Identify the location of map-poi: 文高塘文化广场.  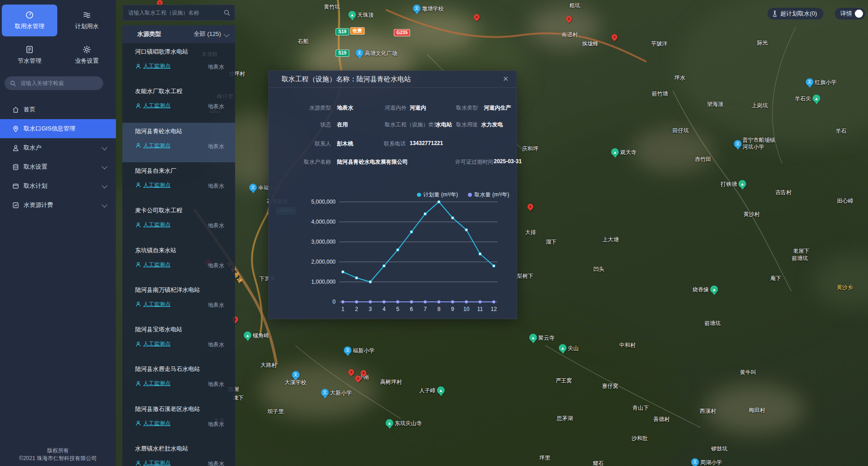
(376, 53).